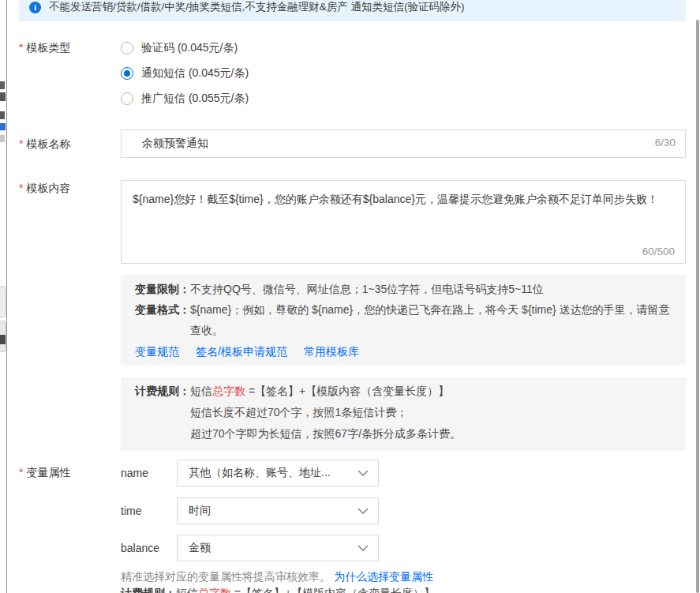 This screenshot has width=700, height=593. What do you see at coordinates (44, 144) in the screenshot?
I see `template-name-label: *模板名称` at bounding box center [44, 144].